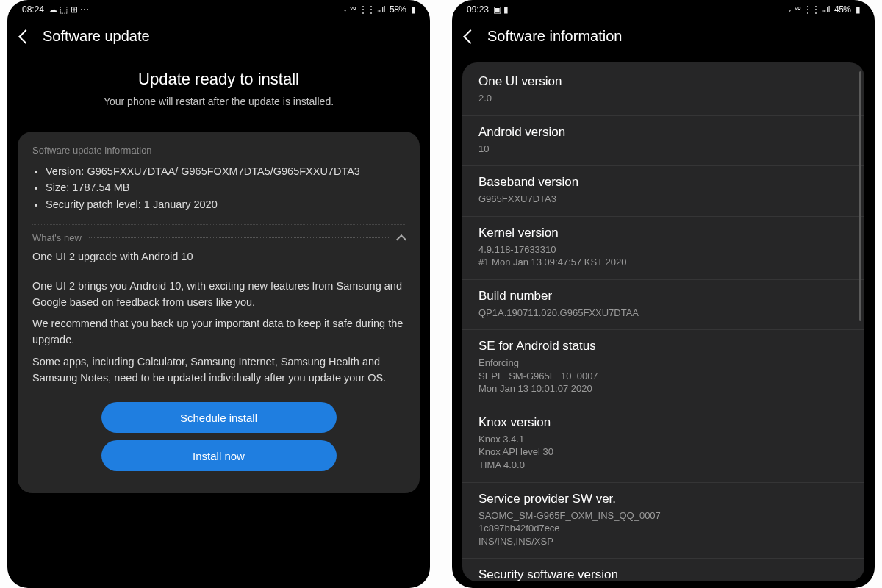 The image size is (882, 588). Describe the element at coordinates (663, 98) in the screenshot. I see `item-value: 2.0` at that location.